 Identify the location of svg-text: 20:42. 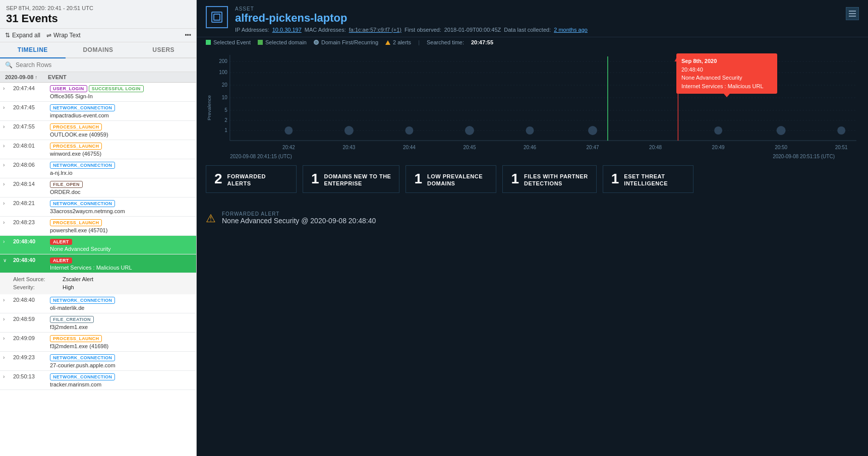
(288, 147).